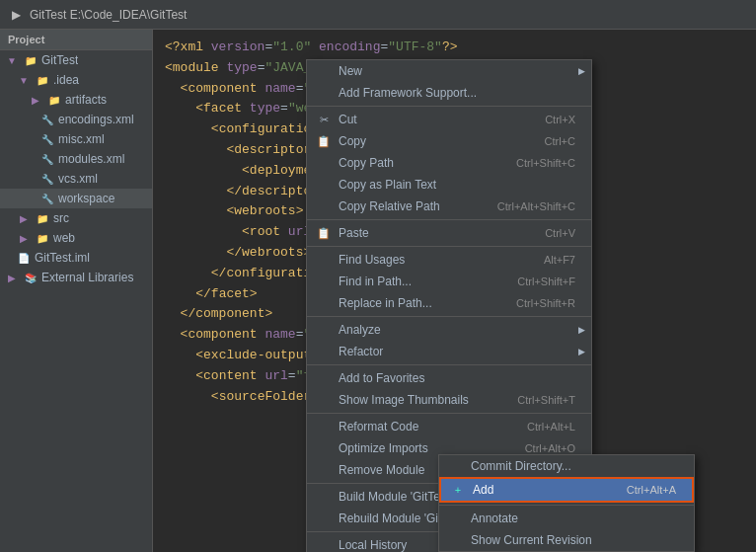  I want to click on menu-item-find-usages: Find Usages Alt+F7, so click(449, 260).